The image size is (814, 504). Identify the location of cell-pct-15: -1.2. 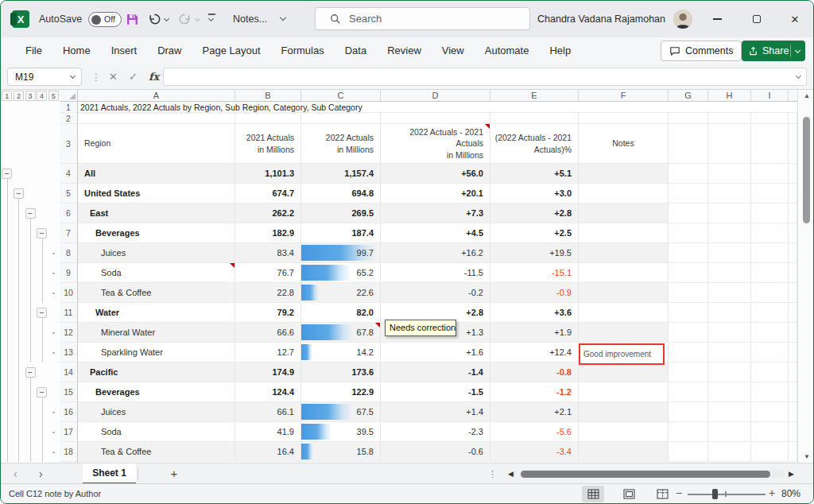
(534, 393).